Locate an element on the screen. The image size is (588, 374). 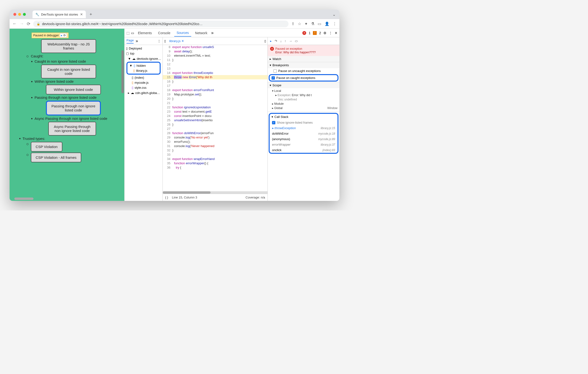
page-scrollbar-v is located at coordinates (123, 72).